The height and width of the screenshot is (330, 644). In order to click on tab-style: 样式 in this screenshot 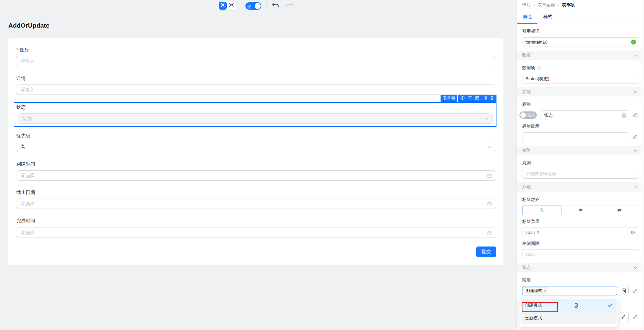, I will do `click(548, 17)`.